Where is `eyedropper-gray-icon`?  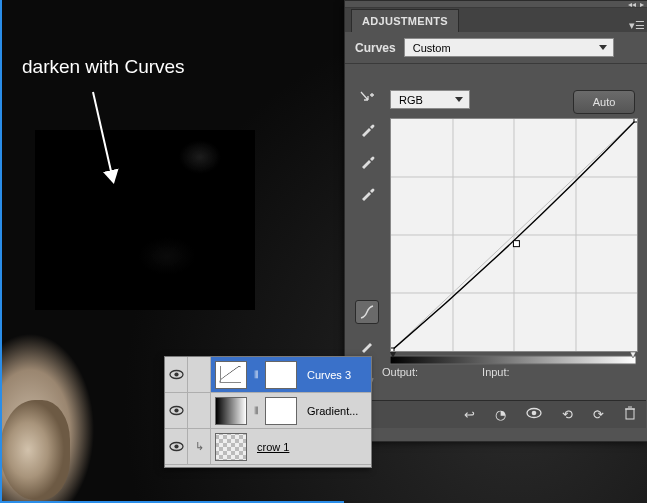
eyedropper-gray-icon is located at coordinates (367, 162).